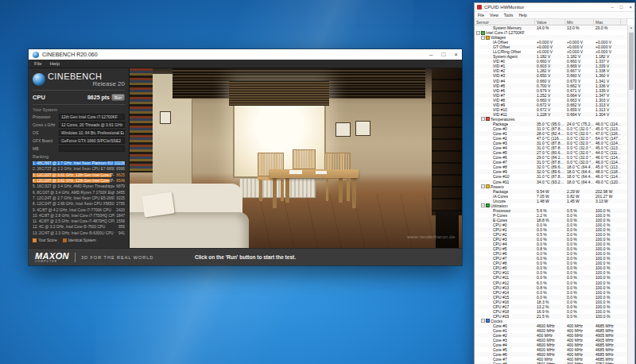  I want to click on ranking-score: 1847, so click(121, 216).